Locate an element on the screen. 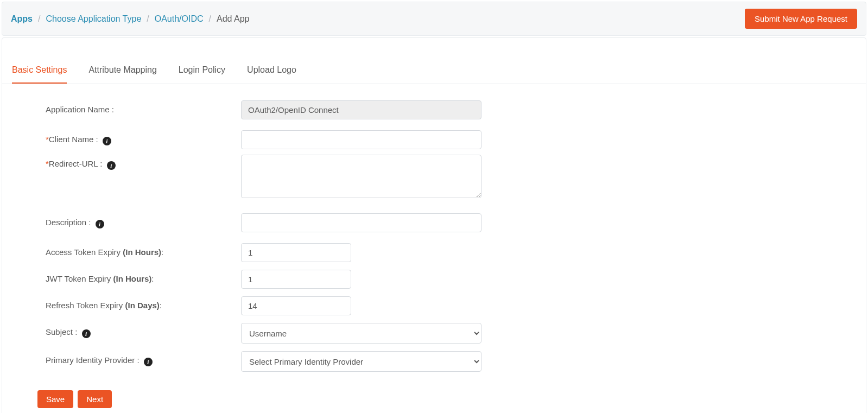  breadcrumb-current: Add App is located at coordinates (233, 19).